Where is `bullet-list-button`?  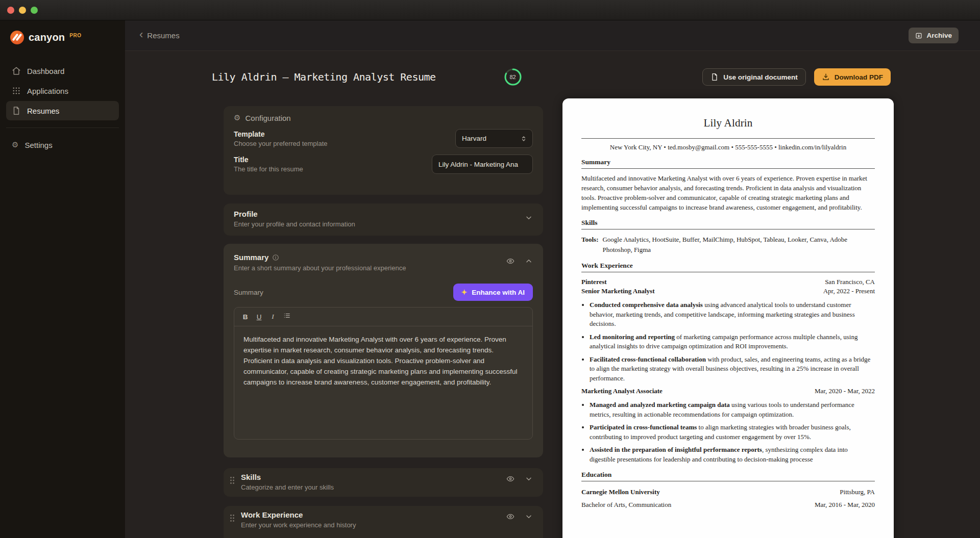 bullet-list-button is located at coordinates (287, 317).